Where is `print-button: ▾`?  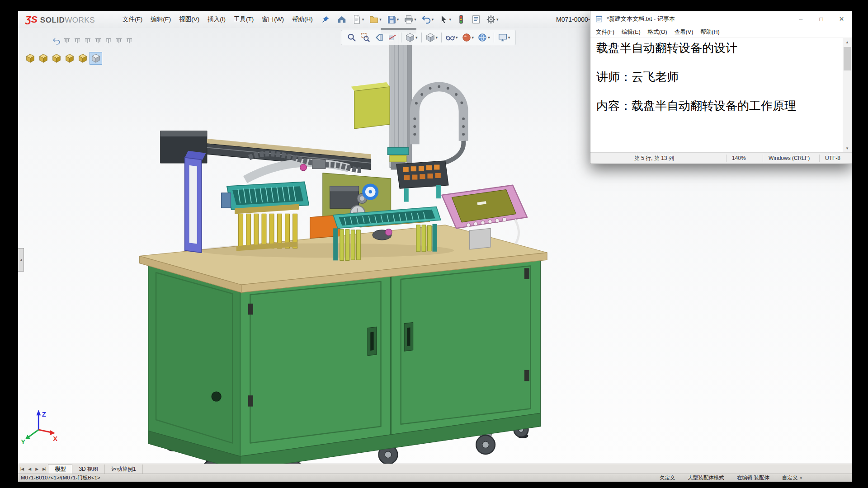
print-button: ▾ is located at coordinates (410, 19).